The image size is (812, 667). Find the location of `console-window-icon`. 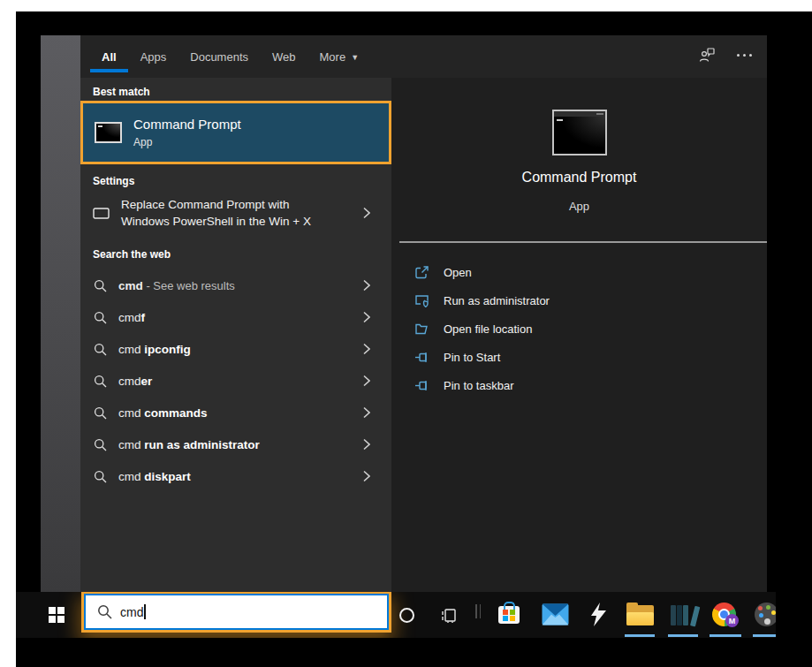

console-window-icon is located at coordinates (101, 214).